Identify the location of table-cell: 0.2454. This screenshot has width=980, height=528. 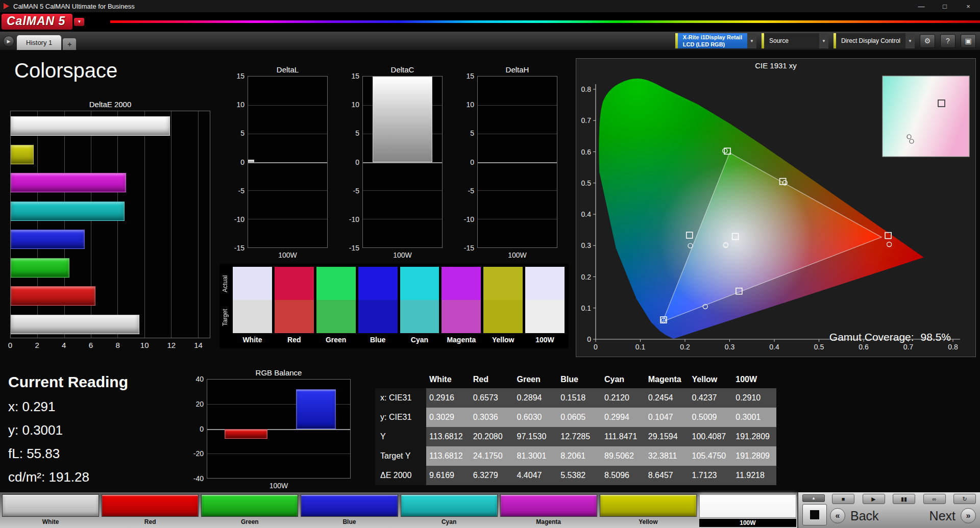
(667, 398).